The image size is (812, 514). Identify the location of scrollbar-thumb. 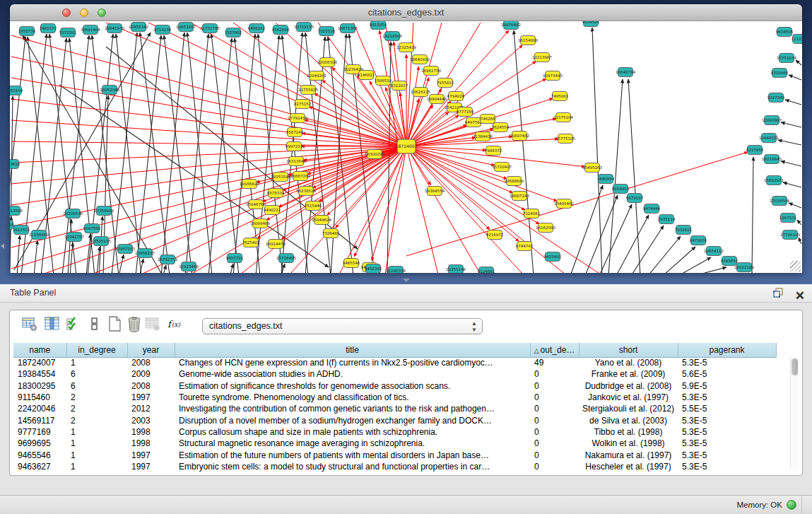
(794, 367).